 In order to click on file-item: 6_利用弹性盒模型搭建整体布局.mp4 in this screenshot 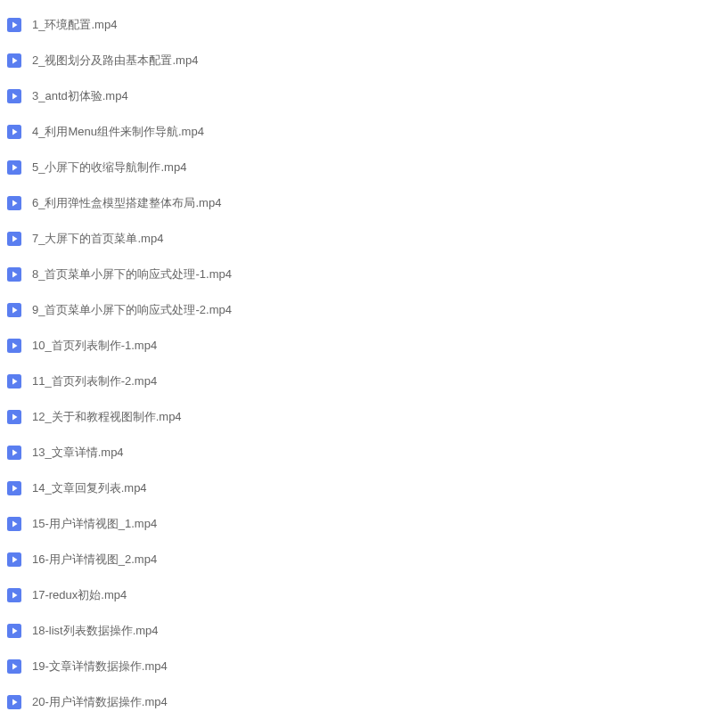, I will do `click(356, 203)`.